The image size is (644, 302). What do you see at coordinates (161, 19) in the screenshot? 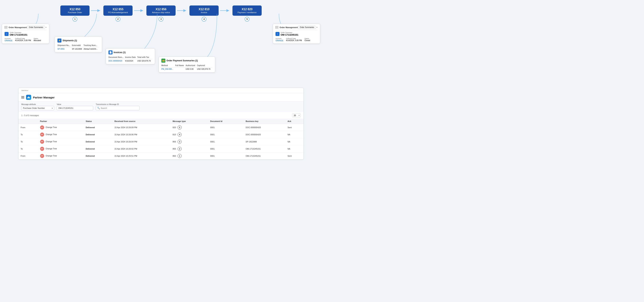
I see `step-circle-3: 3` at bounding box center [161, 19].